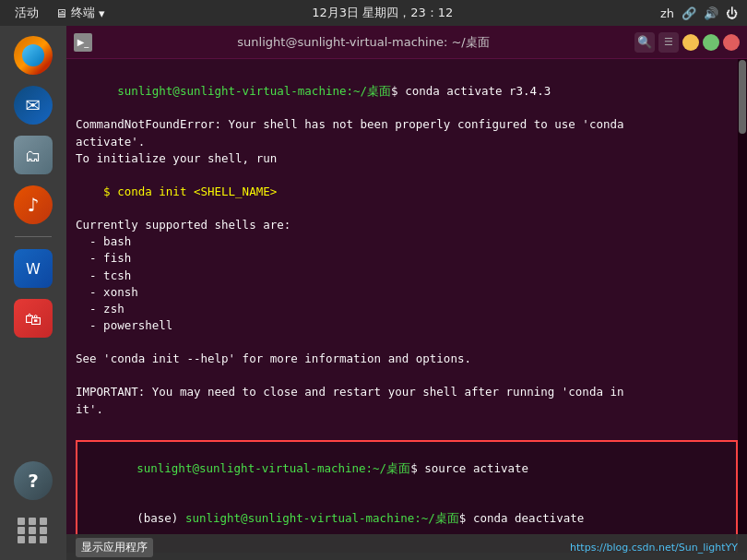 This screenshot has width=747, height=560. Describe the element at coordinates (407, 276) in the screenshot. I see `terminal-line-11: - tcsh` at that location.